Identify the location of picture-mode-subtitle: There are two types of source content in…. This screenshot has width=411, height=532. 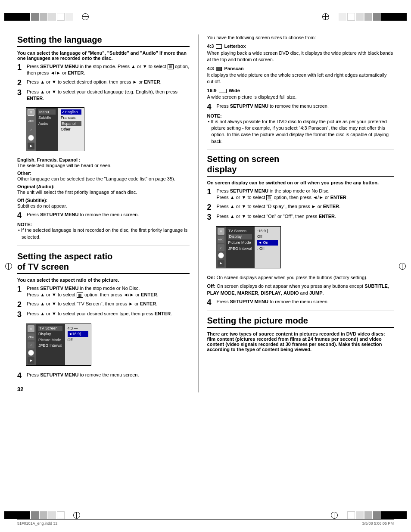
(301, 342).